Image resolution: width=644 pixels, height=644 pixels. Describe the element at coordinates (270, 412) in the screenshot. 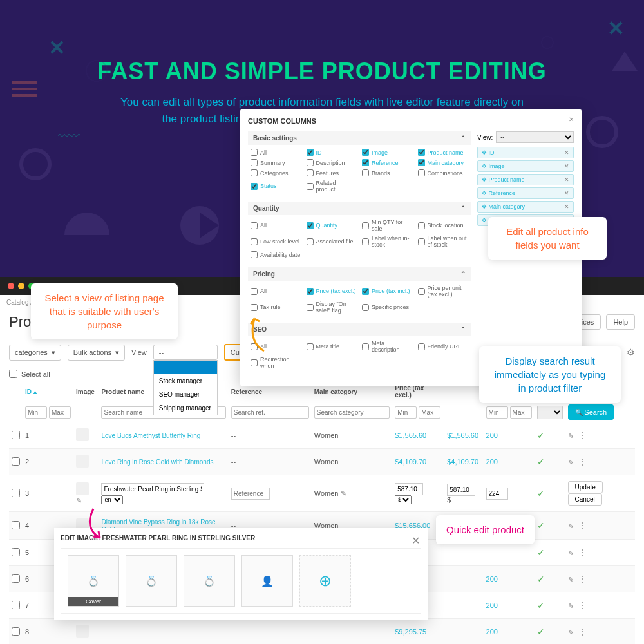

I see `filter-ref` at that location.